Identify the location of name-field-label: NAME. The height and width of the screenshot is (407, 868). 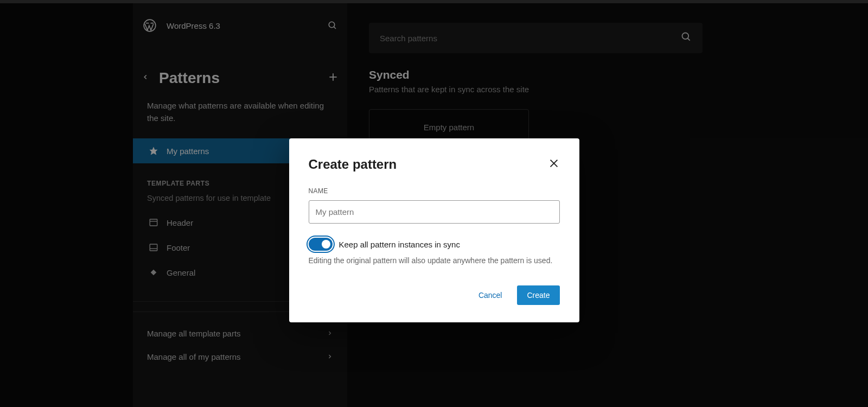
(434, 191).